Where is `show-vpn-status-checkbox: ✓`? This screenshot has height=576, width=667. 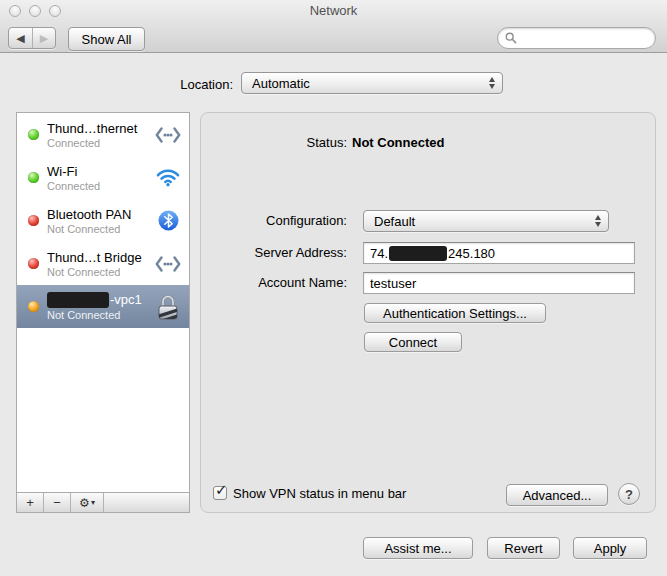
show-vpn-status-checkbox: ✓ is located at coordinates (220, 493).